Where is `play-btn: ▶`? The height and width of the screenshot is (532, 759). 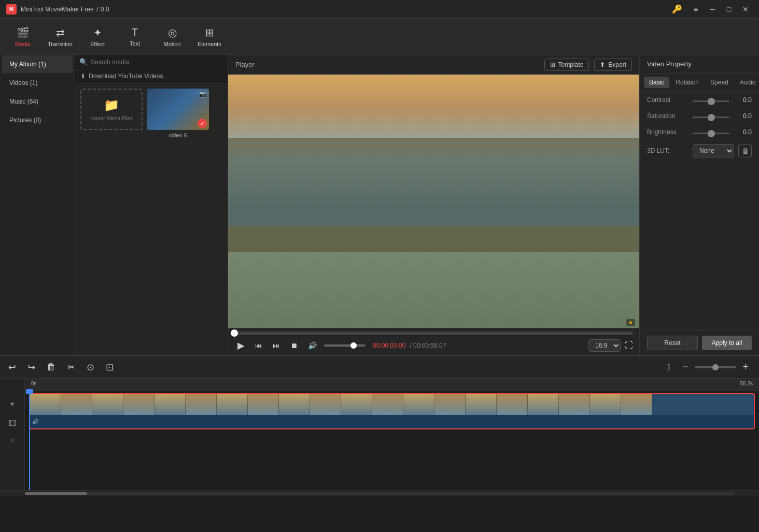
play-btn: ▶ is located at coordinates (241, 346).